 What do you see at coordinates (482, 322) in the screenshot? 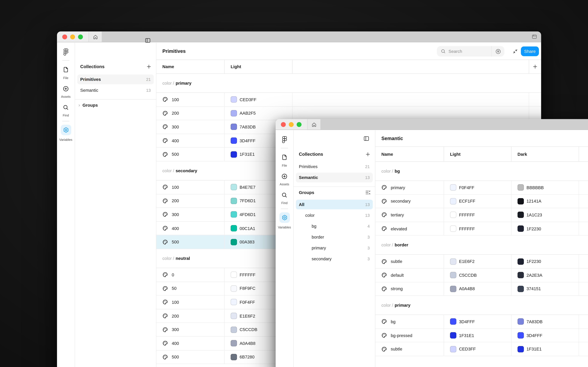
I see `variable-row: bg3D4FFF7A83DB` at bounding box center [482, 322].